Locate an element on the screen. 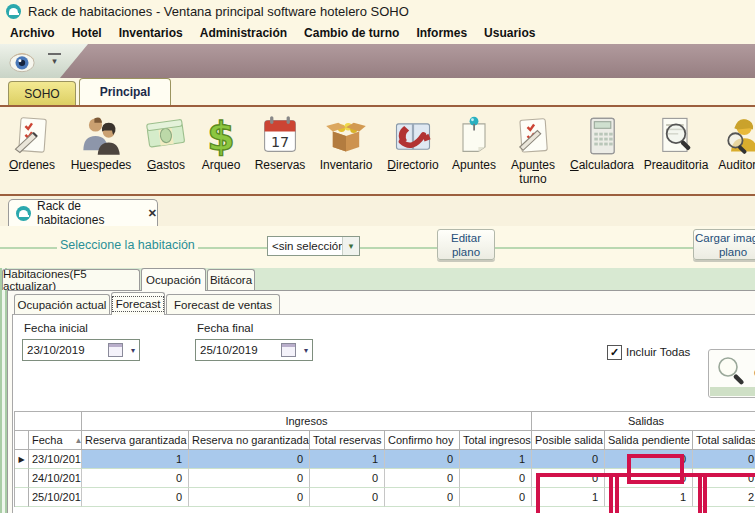  menu-archivo: Archivo is located at coordinates (32, 33).